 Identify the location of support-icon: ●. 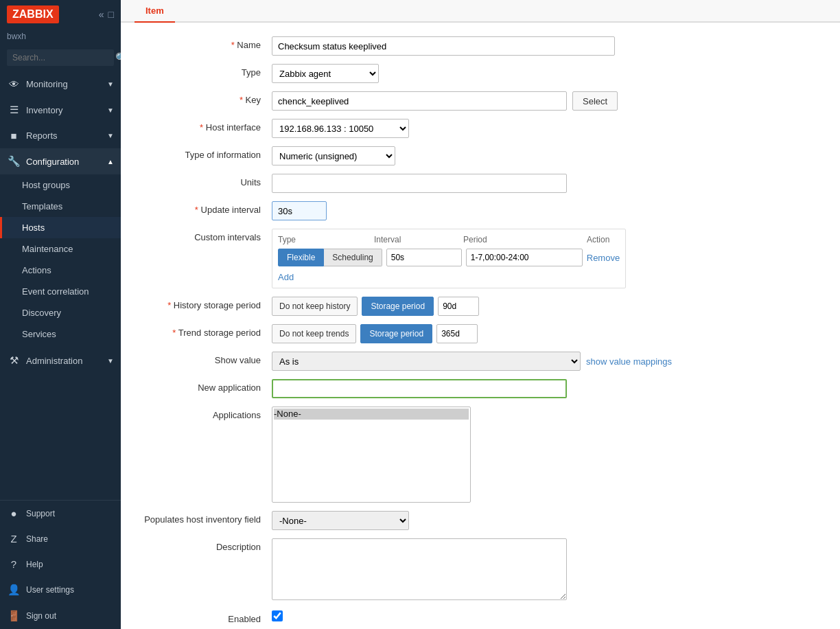
(14, 514).